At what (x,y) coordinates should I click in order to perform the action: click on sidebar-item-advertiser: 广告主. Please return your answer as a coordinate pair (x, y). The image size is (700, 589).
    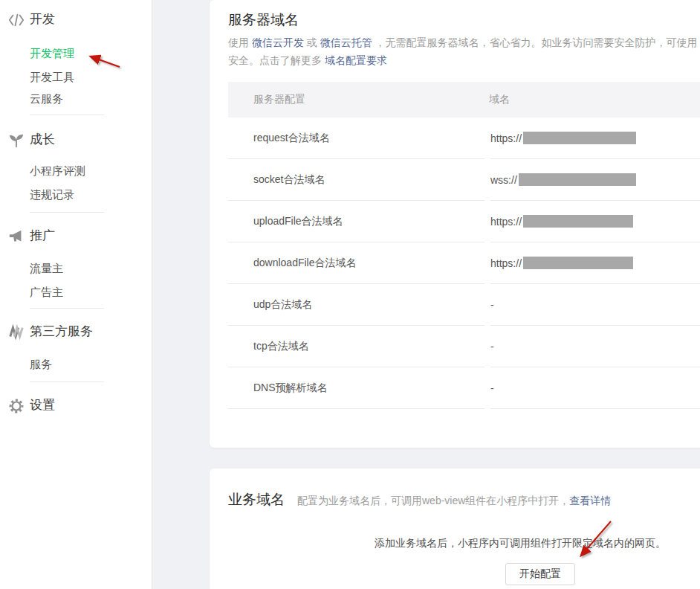
    Looking at the image, I should click on (46, 292).